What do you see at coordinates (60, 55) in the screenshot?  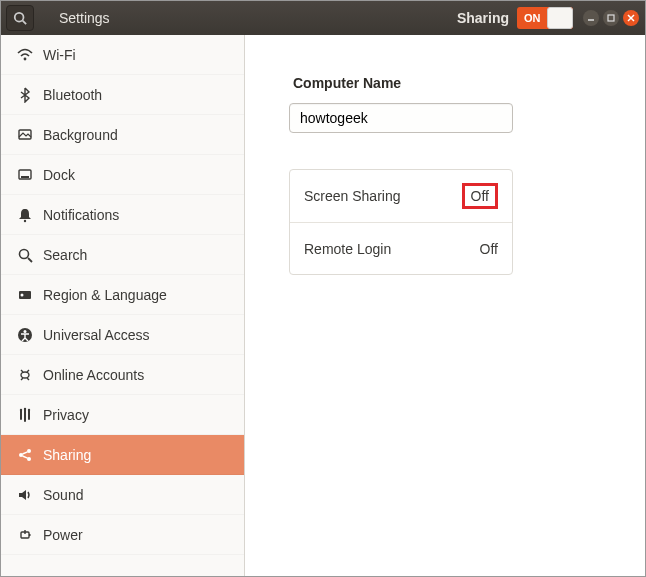 I see `sidebar-item-label: Wi-Fi` at bounding box center [60, 55].